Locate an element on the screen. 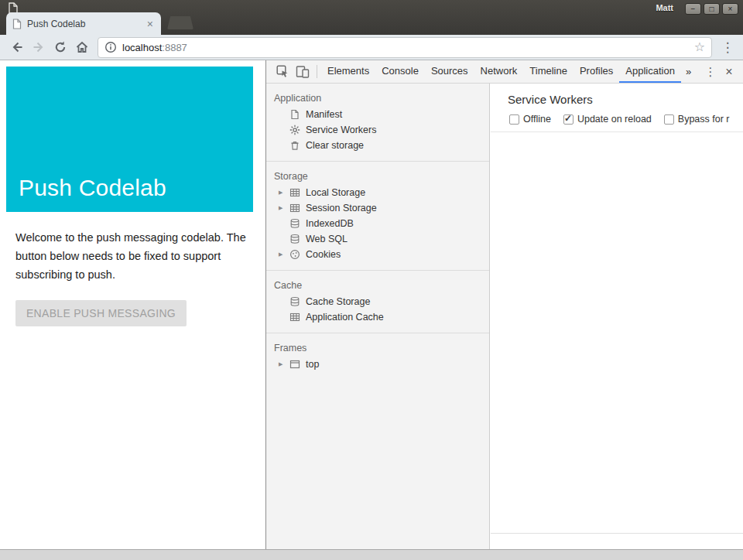 The width and height of the screenshot is (743, 560). url-port: :8887 is located at coordinates (175, 48).